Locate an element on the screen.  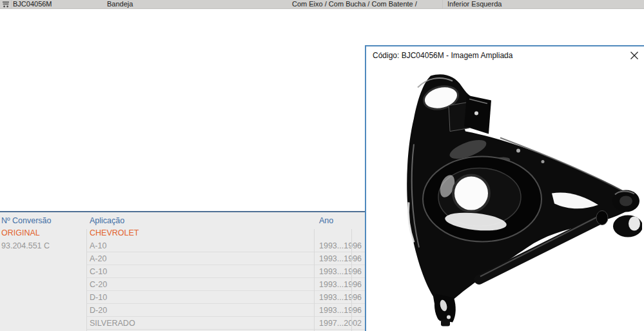
cell-application: D-10 is located at coordinates (98, 297).